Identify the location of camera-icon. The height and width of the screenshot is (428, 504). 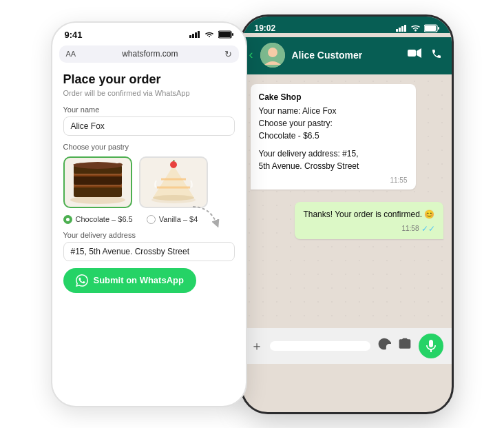
(405, 346).